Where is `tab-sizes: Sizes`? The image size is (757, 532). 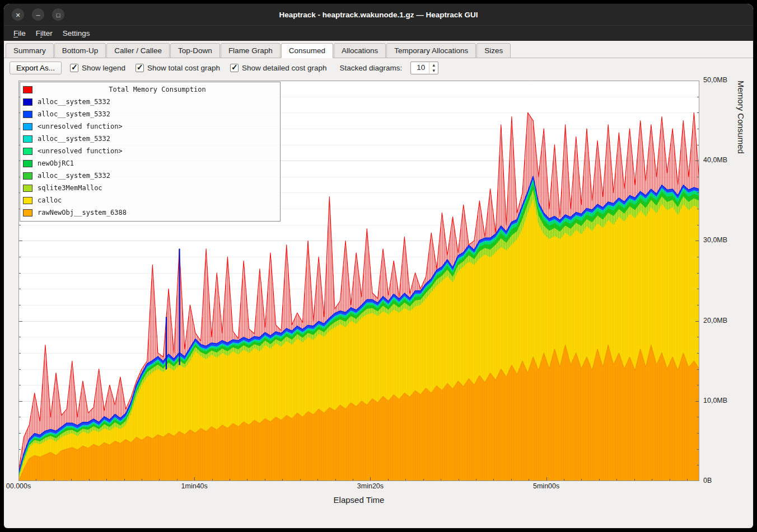
tab-sizes: Sizes is located at coordinates (494, 50).